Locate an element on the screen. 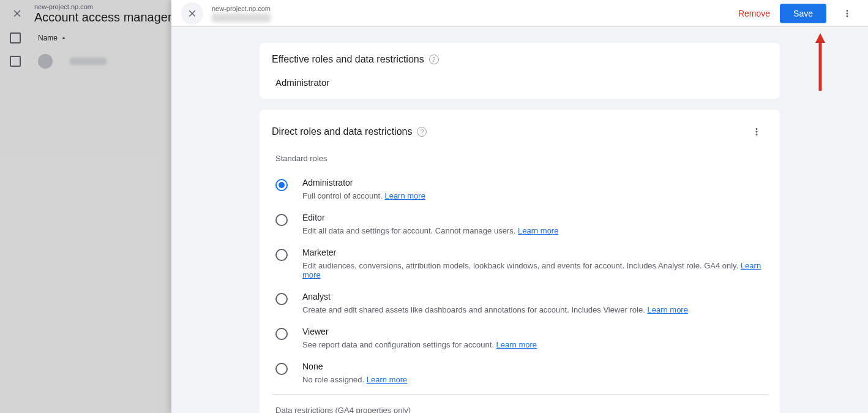  role-name: Viewer is located at coordinates (535, 332).